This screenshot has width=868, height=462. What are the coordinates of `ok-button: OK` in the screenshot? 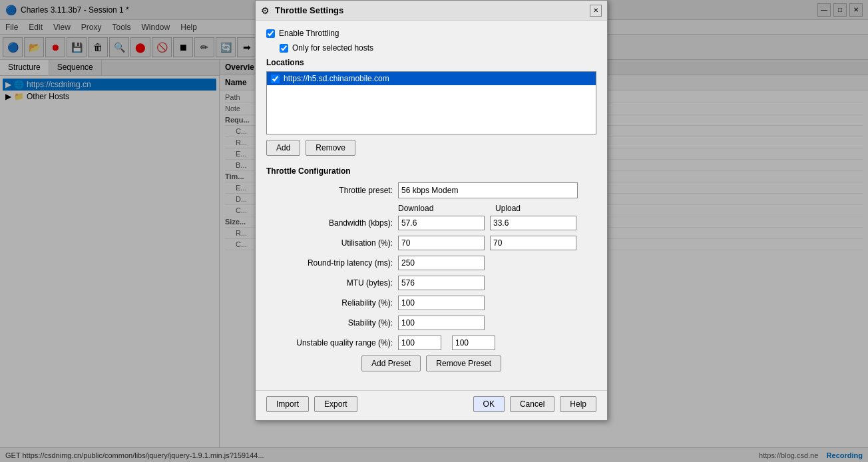 It's located at (489, 404).